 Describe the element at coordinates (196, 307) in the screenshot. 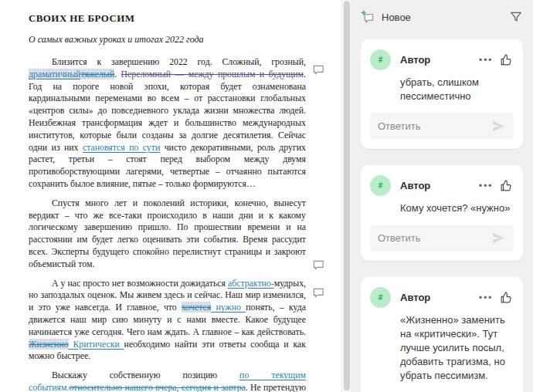

I see `text-run-del: хочется` at that location.